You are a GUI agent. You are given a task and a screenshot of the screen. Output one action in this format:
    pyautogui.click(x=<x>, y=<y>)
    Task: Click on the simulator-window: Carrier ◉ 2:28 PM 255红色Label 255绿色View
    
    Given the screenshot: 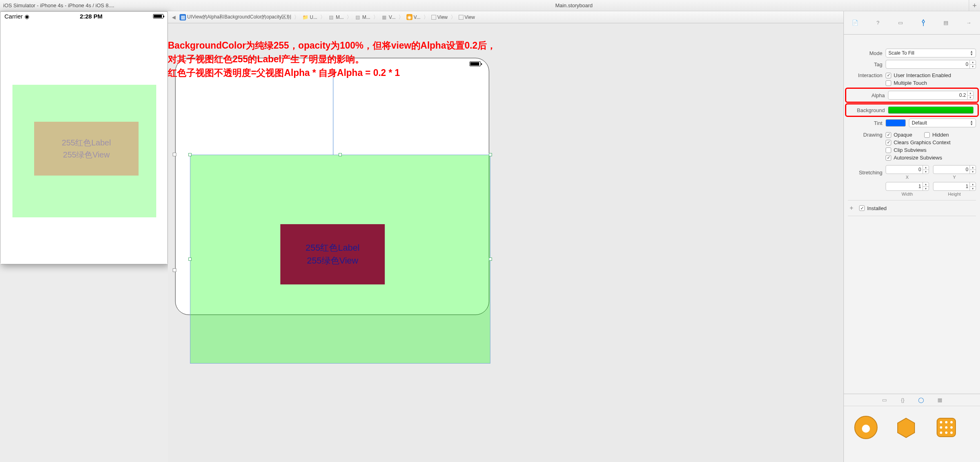 What is the action you would take?
    pyautogui.click(x=84, y=138)
    